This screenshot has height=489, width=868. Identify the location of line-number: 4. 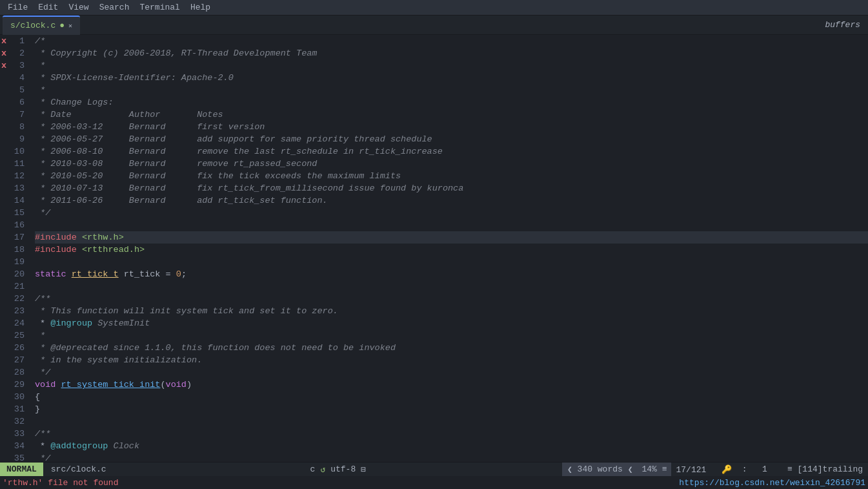
(17, 78).